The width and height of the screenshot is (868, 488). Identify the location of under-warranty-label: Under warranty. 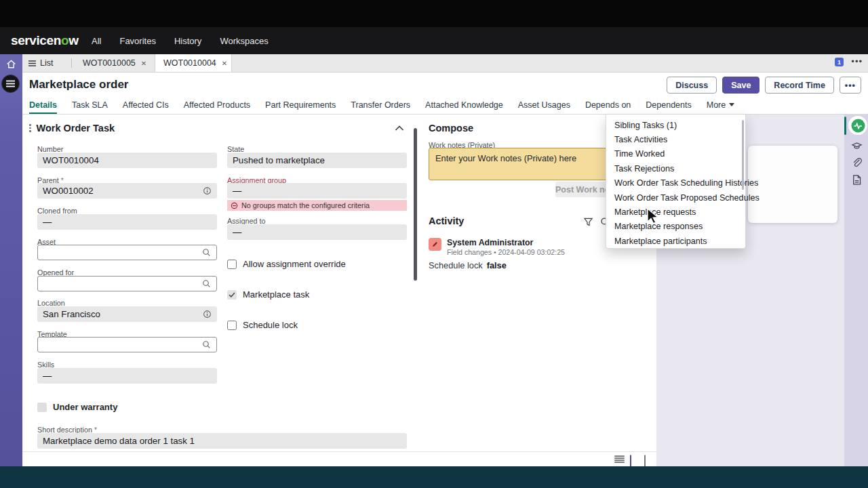
(85, 407).